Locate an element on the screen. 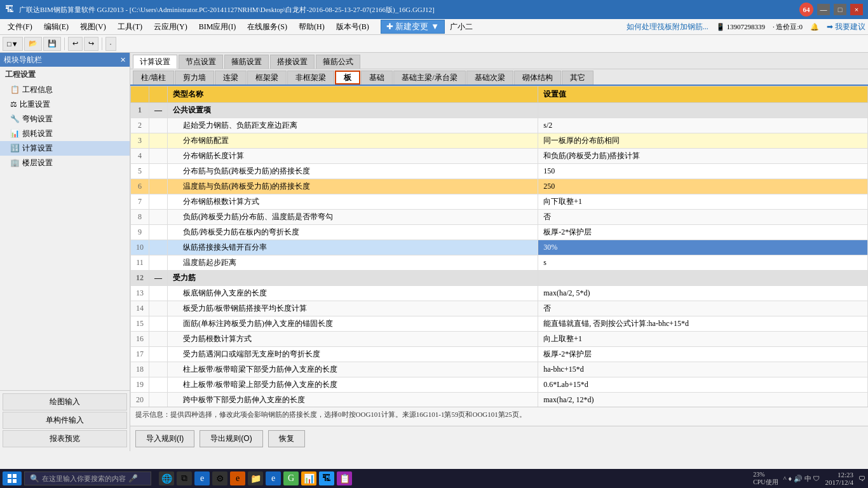 The image size is (868, 488). sidebar-item-loss-settings: 📊 损耗设置 is located at coordinates (65, 133).